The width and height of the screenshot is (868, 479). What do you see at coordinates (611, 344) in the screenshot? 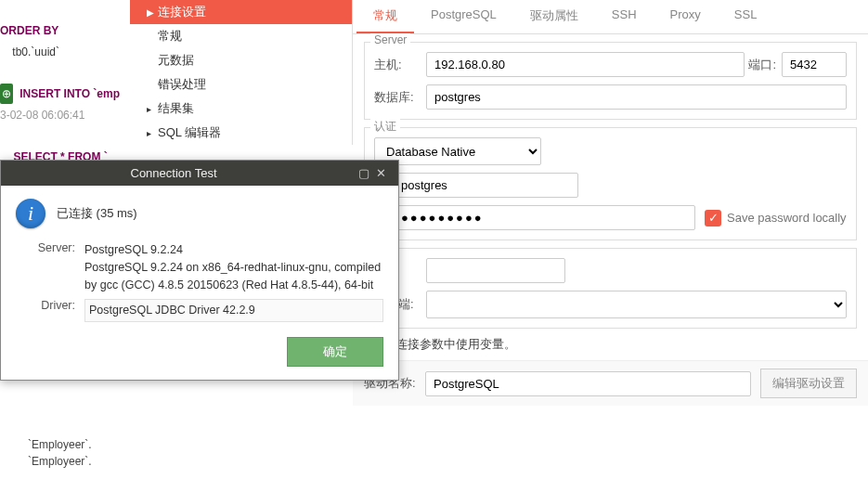
I see `variables-hint: 以在连接参数中使用变量。` at bounding box center [611, 344].